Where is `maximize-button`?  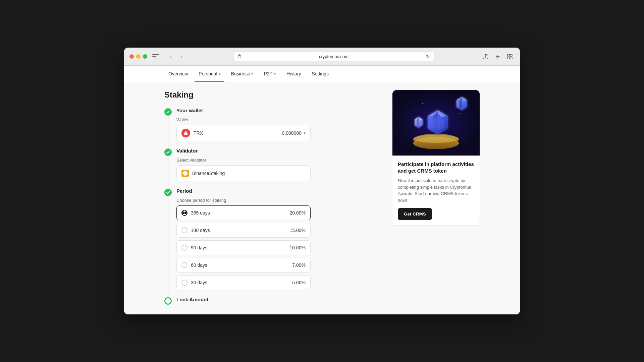
maximize-button is located at coordinates (145, 56).